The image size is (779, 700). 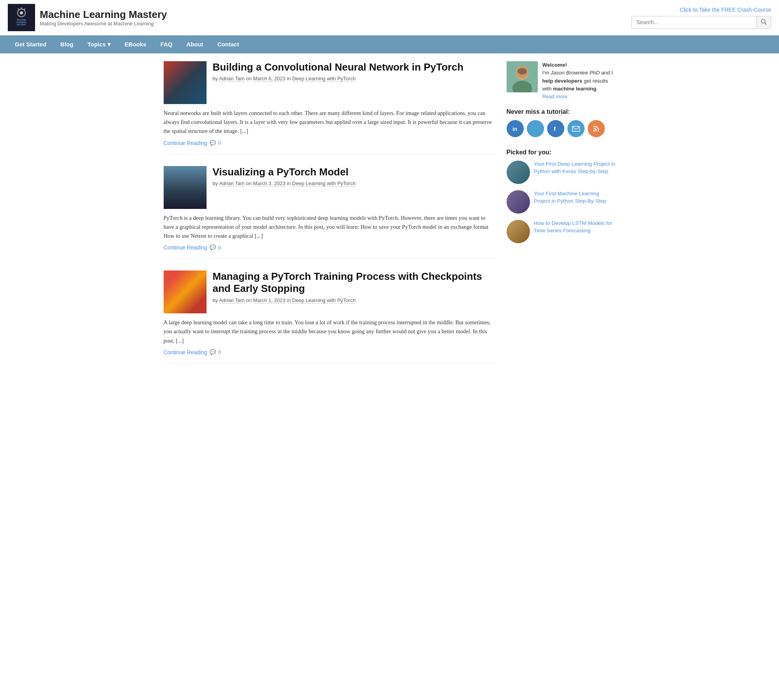 What do you see at coordinates (354, 83) in the screenshot?
I see `article-1-title-block: Building a Convolutional Neural Network …` at bounding box center [354, 83].